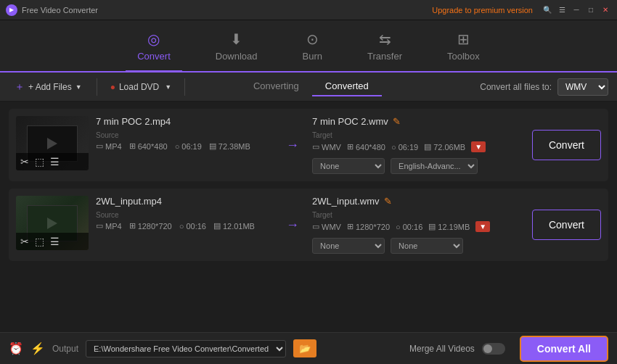 The image size is (617, 364). What do you see at coordinates (348, 246) in the screenshot?
I see `subtitle-select-2: None` at bounding box center [348, 246].